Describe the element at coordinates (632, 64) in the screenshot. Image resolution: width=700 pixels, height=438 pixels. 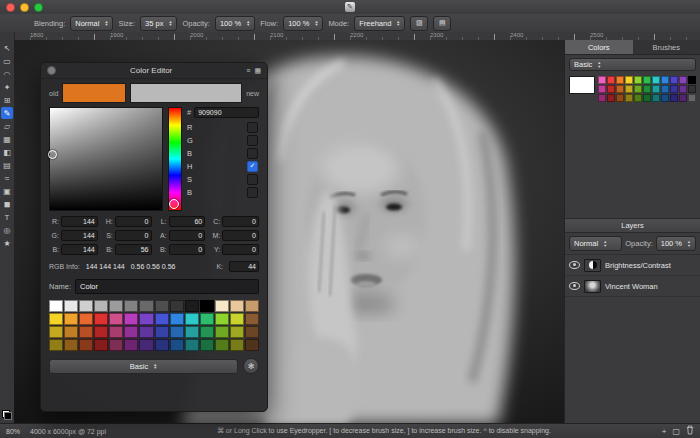
I see `colors-preset-dropdown: Basic` at that location.